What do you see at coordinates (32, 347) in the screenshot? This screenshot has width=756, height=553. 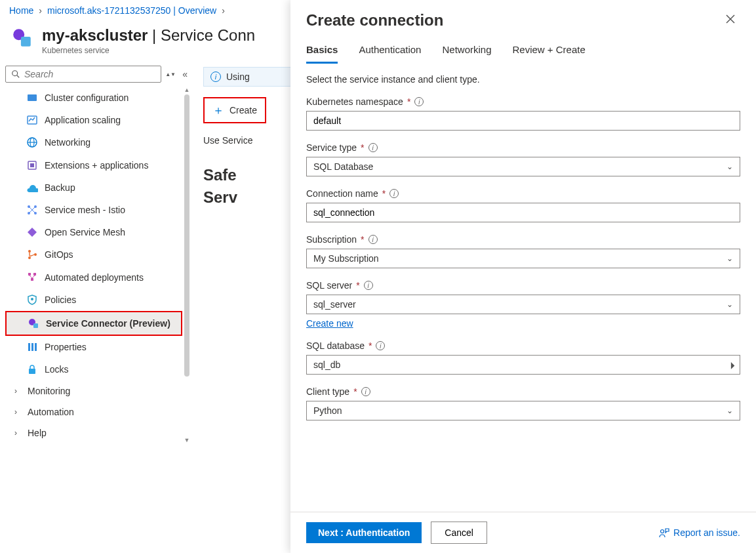 I see `properties-icon` at bounding box center [32, 347].